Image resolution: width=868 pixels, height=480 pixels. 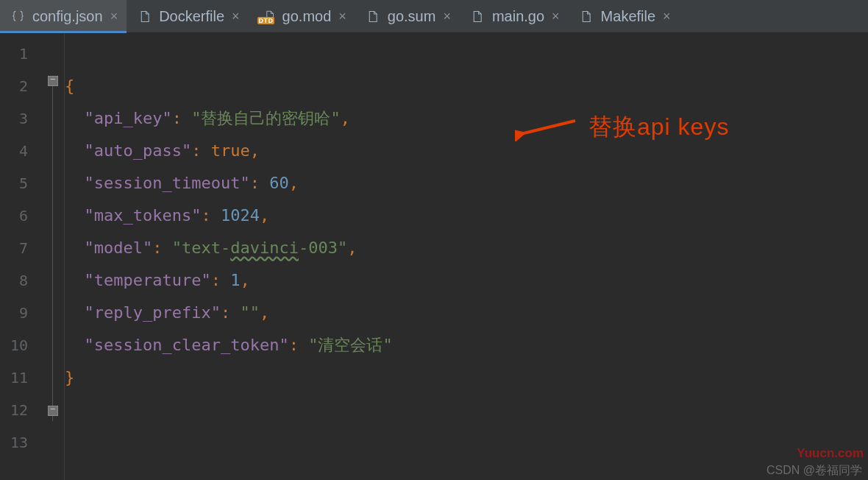 I want to click on tab-label: go.mod, so click(x=307, y=16).